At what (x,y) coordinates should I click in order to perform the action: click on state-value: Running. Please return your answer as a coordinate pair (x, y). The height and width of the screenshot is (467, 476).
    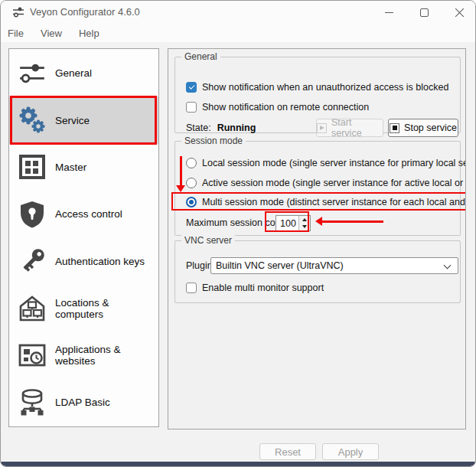
    Looking at the image, I should click on (237, 128).